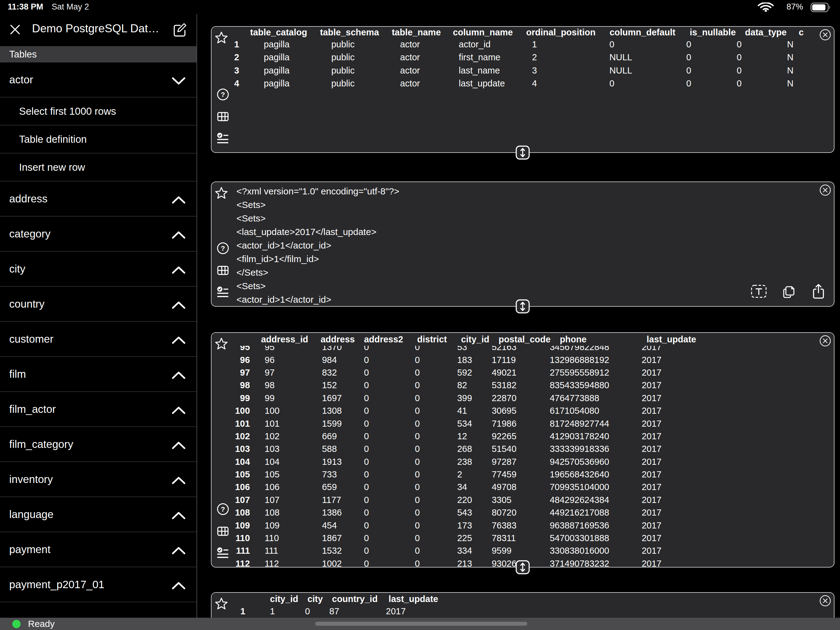 The height and width of the screenshot is (630, 840). I want to click on data-cell: 835433594880, so click(586, 385).